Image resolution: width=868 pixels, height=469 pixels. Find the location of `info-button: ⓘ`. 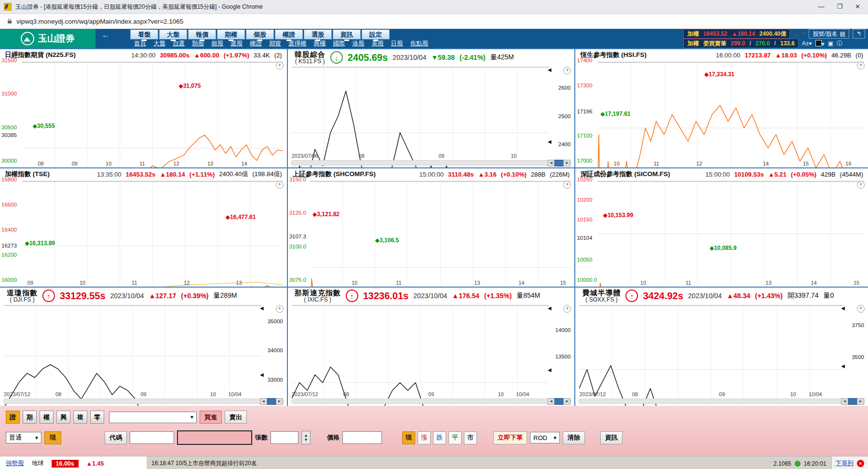

info-button: ⓘ is located at coordinates (840, 43).